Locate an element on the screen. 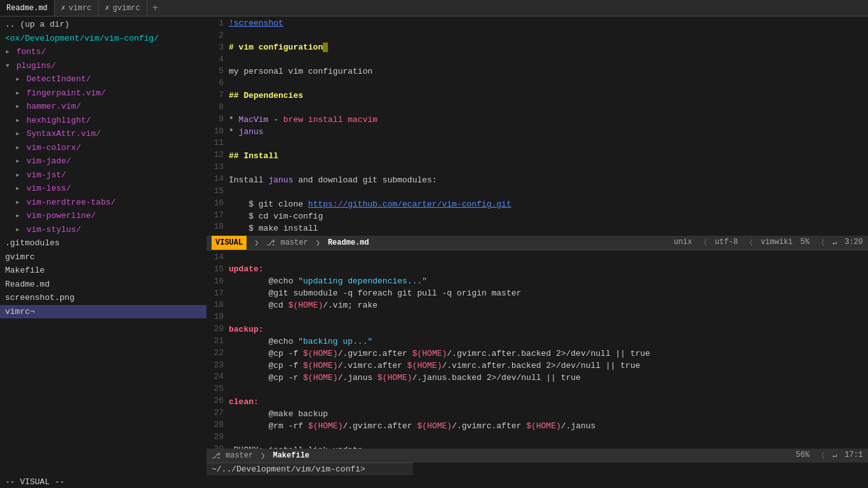 This screenshot has height=488, width=868. code-line-9: * MacVim - brew install macvim is located at coordinates (548, 121).